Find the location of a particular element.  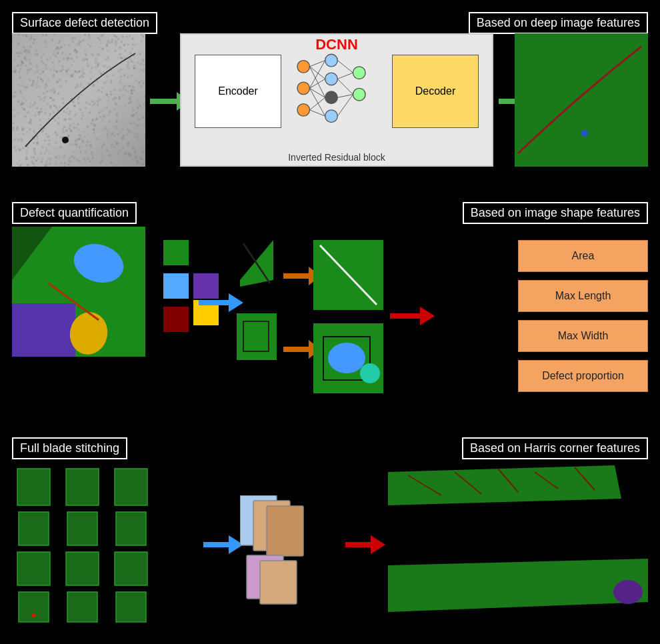

decoder-box: Decoder is located at coordinates (435, 91).